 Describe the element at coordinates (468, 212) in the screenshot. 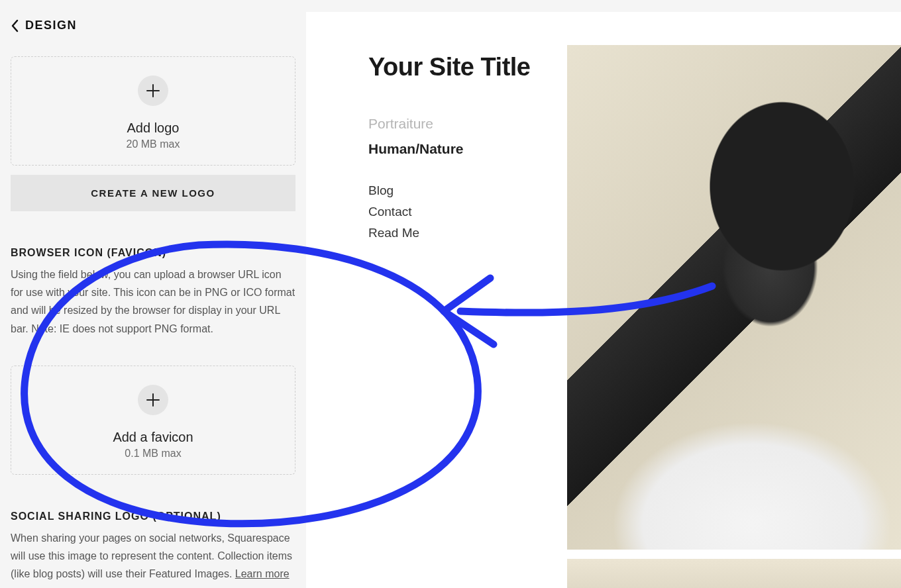

I see `nav-item-contact: Contact` at that location.